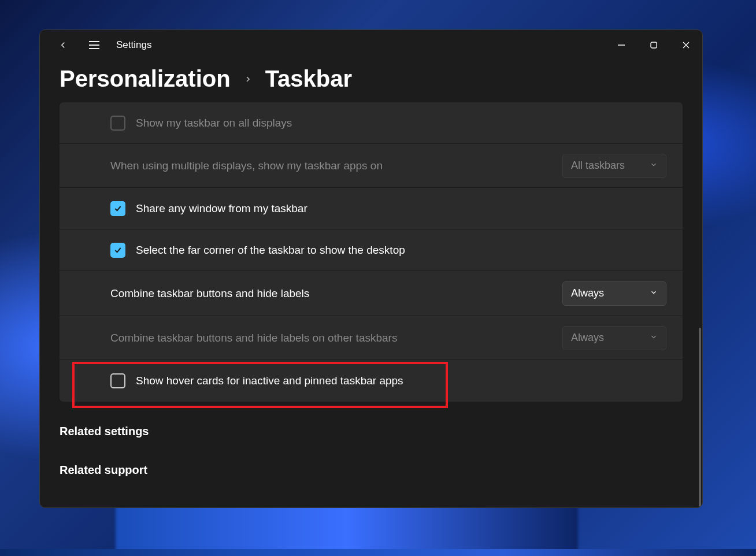  Describe the element at coordinates (248, 79) in the screenshot. I see `chevron-right-icon` at that location.